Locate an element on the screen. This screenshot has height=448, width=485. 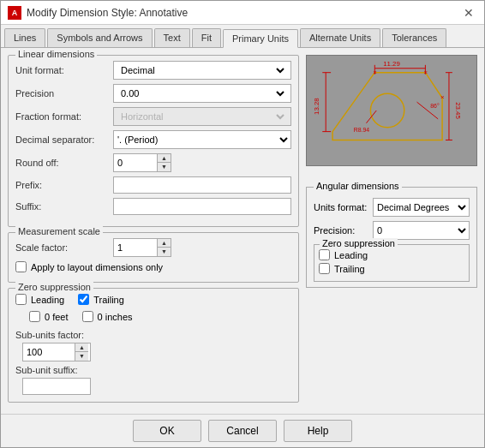
fraction-label: Fraction format: is located at coordinates (63, 116).